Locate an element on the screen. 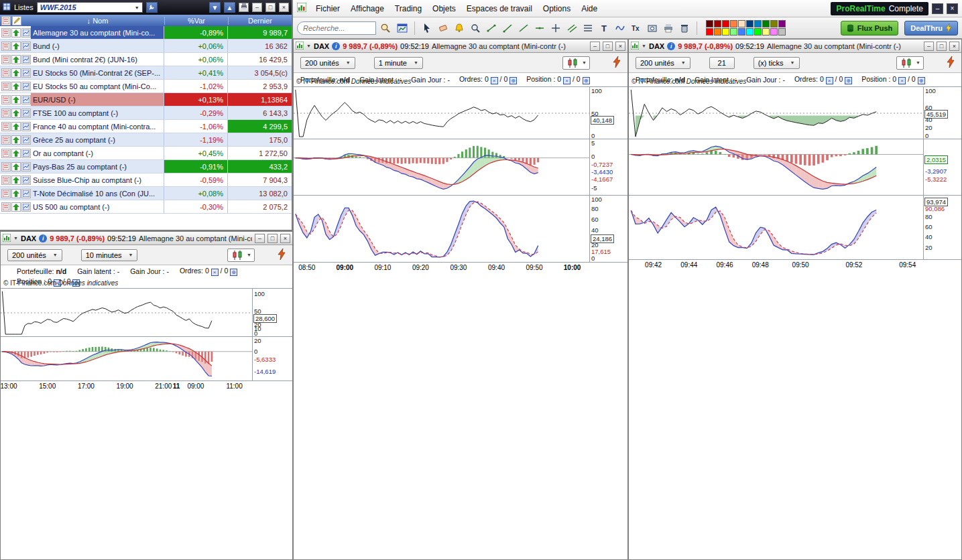  time-axis: 13:0015:0017:0019:0021:001109:0011:00 is located at coordinates (146, 387).